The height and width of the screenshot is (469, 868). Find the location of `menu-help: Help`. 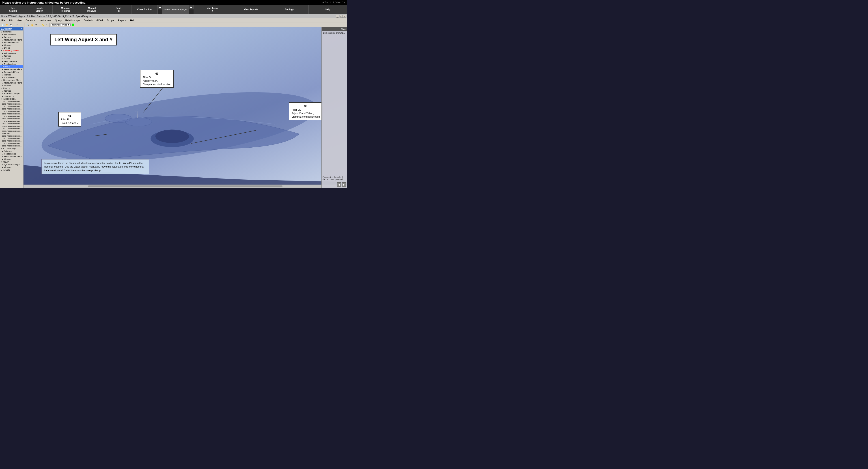

menu-help: Help is located at coordinates (133, 20).